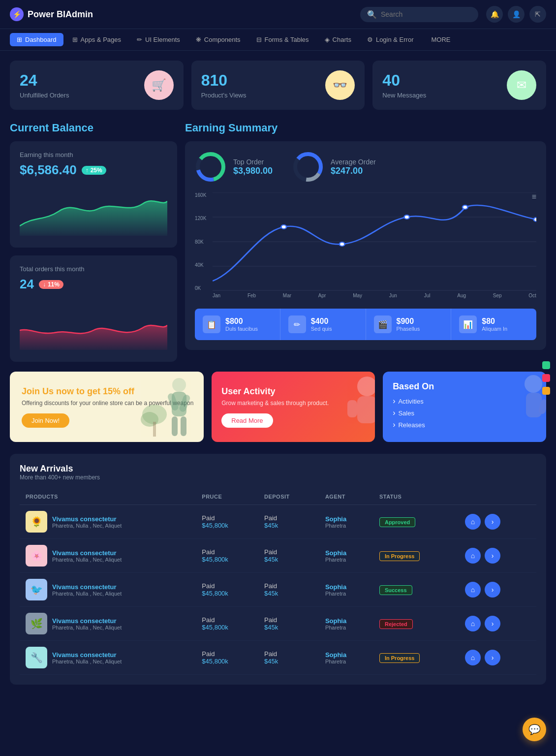  I want to click on nav-item-dashboard: ⊞ Dashboard, so click(36, 39).